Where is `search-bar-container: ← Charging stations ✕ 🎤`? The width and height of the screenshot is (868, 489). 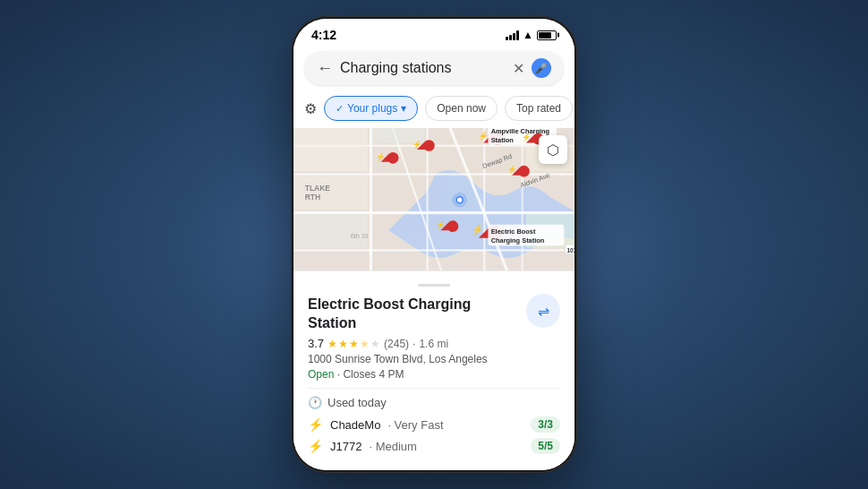
search-bar-container: ← Charging stations ✕ 🎤 is located at coordinates (434, 69).